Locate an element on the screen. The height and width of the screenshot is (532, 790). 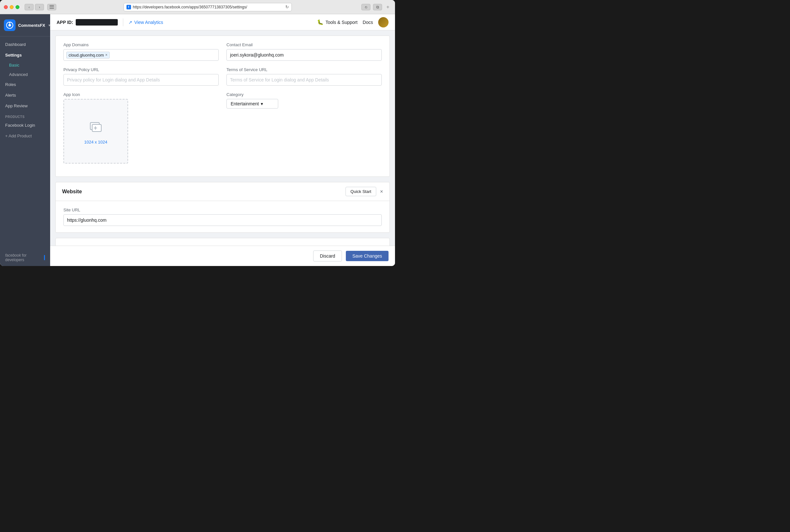
domains-email-row: App Domains cloud.gluonhq.com × Contact … is located at coordinates (223, 52).